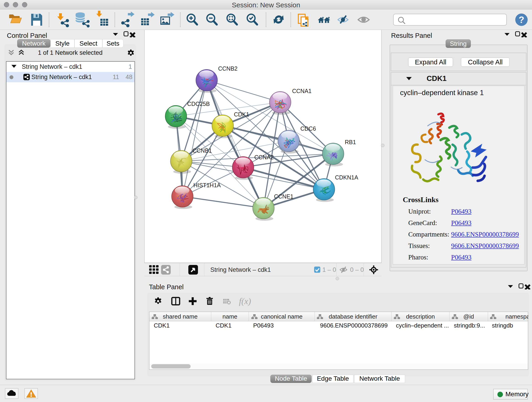 Image resolution: width=532 pixels, height=402 pixels. Describe the element at coordinates (202, 151) in the screenshot. I see `svg-text: CCNB1` at that location.